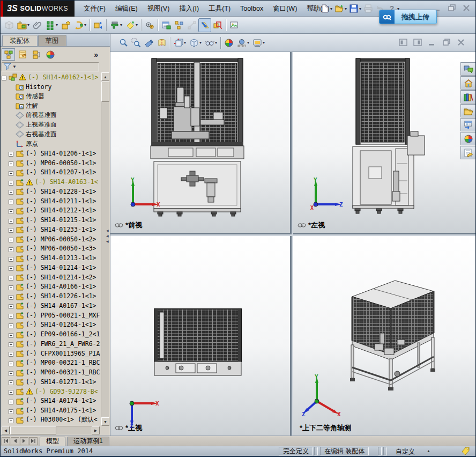 This screenshot has height=457, width=476. I want to click on menu-item-2: 编辑(E), so click(127, 9).